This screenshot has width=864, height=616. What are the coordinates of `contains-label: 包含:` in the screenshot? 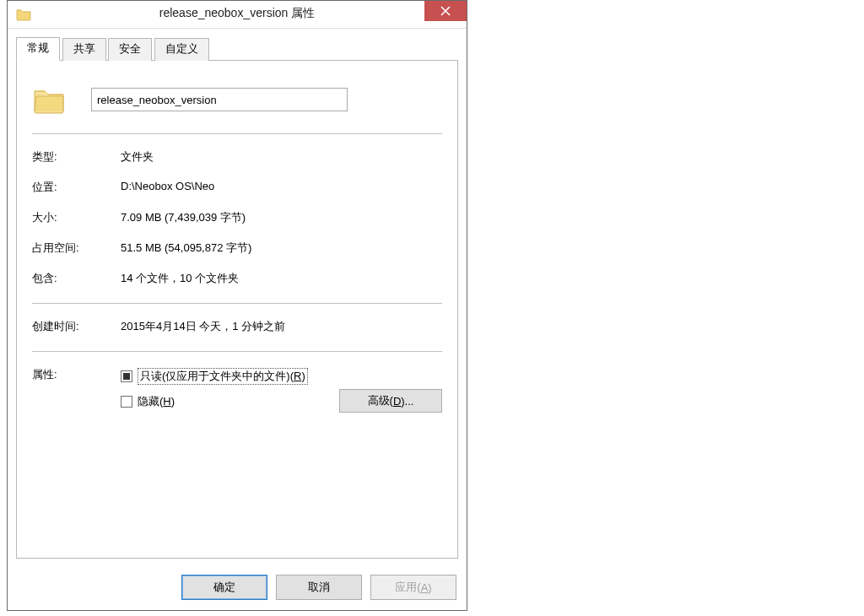 It's located at (76, 278).